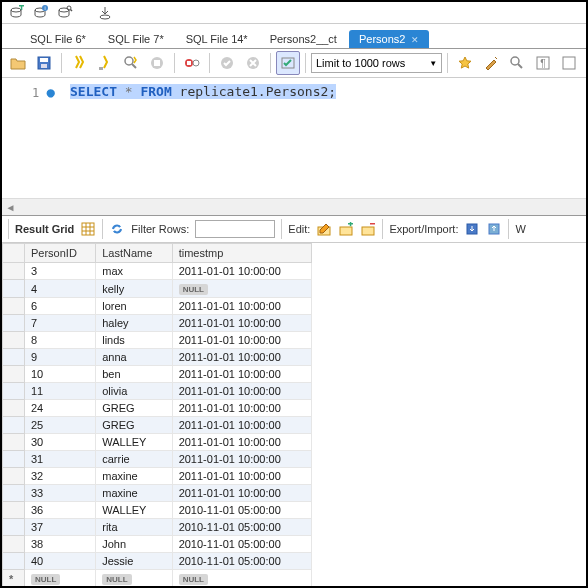 This screenshot has height=588, width=588. What do you see at coordinates (60, 544) in the screenshot?
I see `cell: 38` at bounding box center [60, 544].